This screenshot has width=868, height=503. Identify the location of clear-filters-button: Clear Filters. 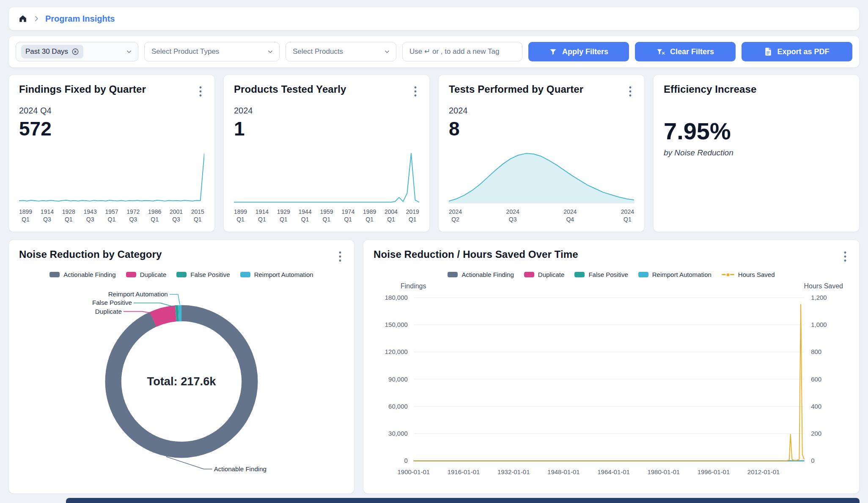
(685, 52).